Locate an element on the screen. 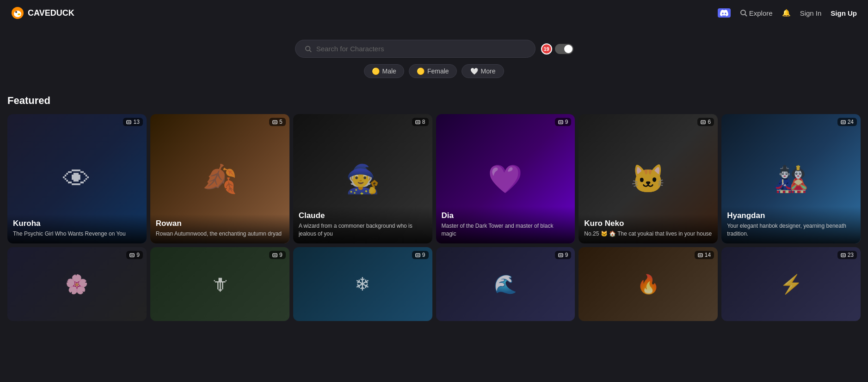 Image resolution: width=868 pixels, height=382 pixels. search-icon is located at coordinates (308, 49).